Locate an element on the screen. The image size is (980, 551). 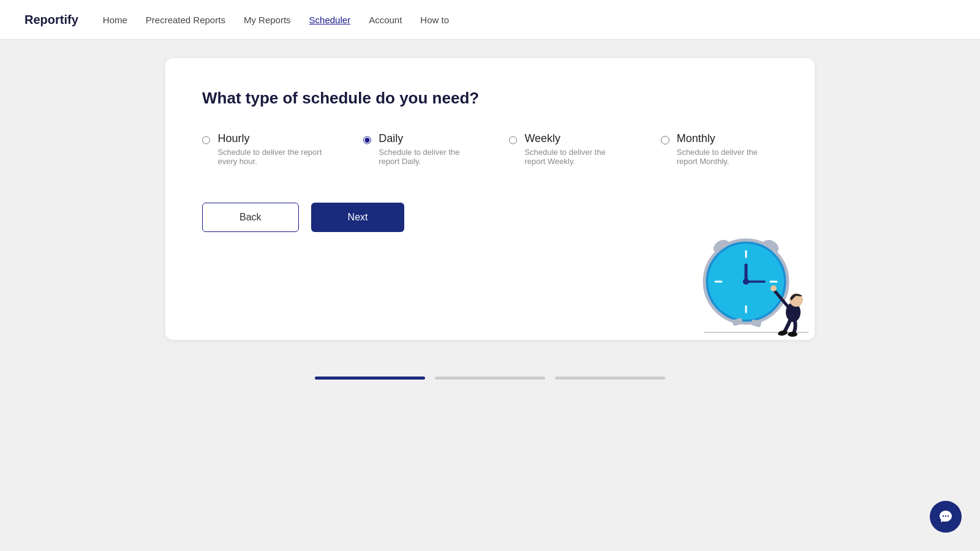
nav-account: Account is located at coordinates (385, 20).